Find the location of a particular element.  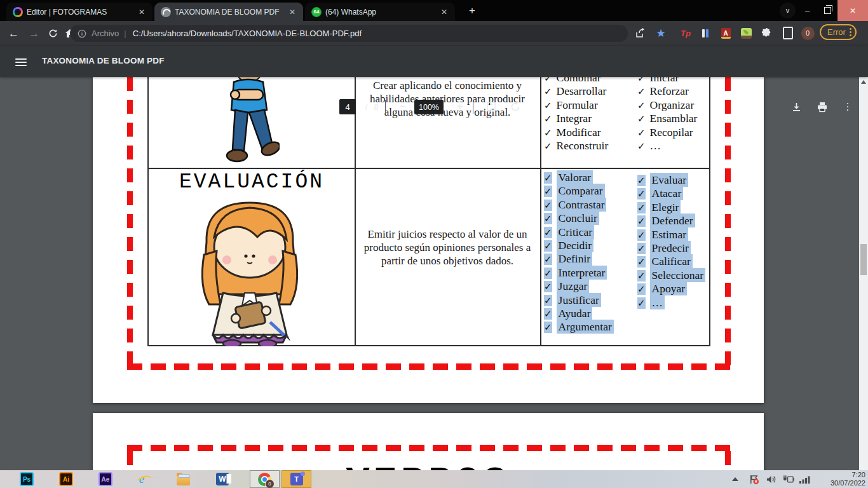

zoom-out-button: − is located at coordinates (403, 107).